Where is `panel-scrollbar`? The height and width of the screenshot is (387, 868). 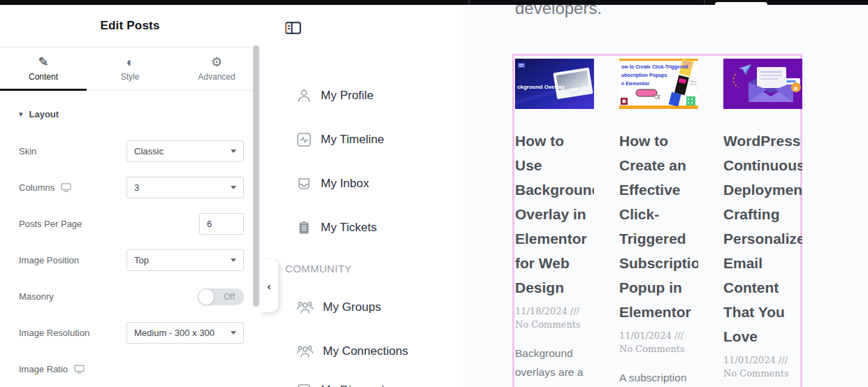
panel-scrollbar is located at coordinates (256, 176).